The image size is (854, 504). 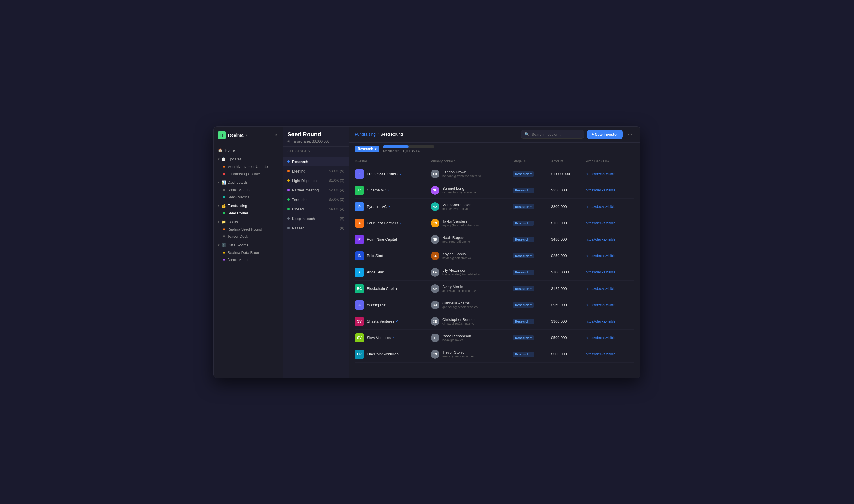 What do you see at coordinates (495, 190) in the screenshot?
I see `table-row: C Cinema VC ✓ SL Samuel Long samuel.long…` at bounding box center [495, 190].